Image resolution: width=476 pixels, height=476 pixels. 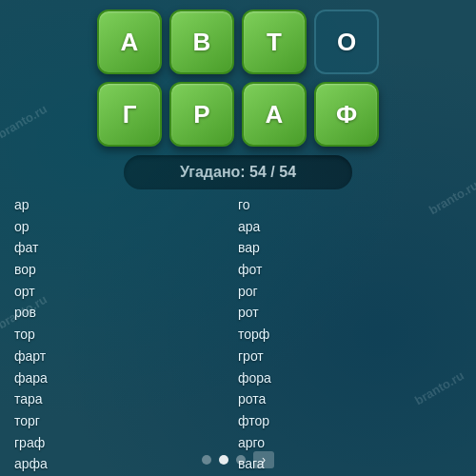 I want to click on list-item: орт, so click(x=126, y=292).